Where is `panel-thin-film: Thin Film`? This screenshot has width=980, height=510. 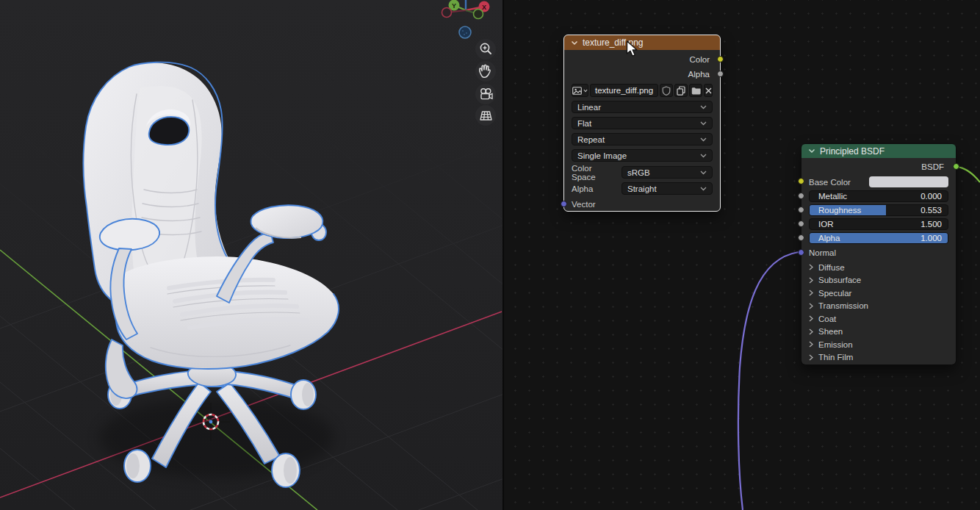 panel-thin-film: Thin Film is located at coordinates (879, 357).